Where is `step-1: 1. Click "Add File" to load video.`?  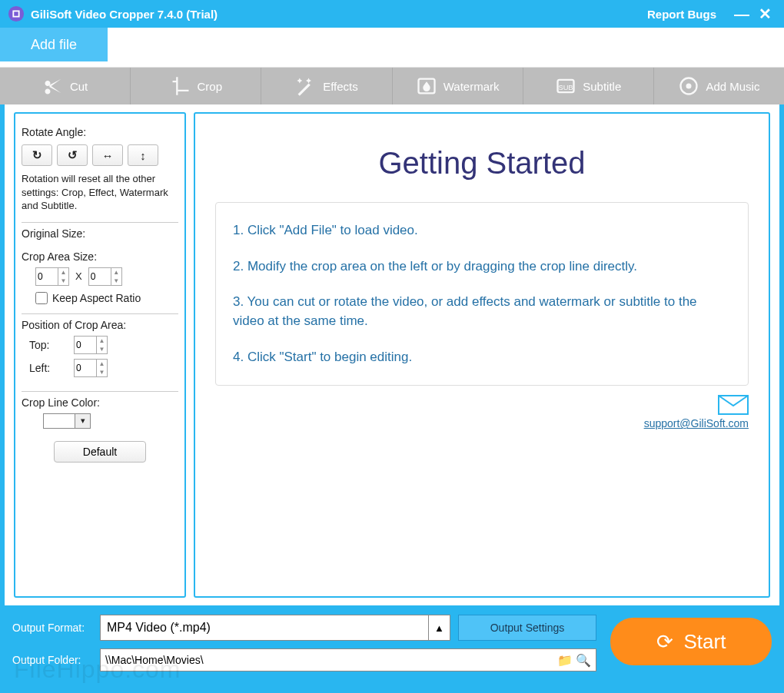 step-1: 1. Click "Add File" to load video. is located at coordinates (482, 230).